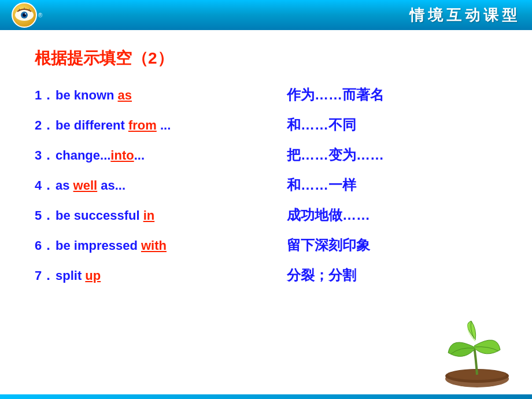  What do you see at coordinates (45, 186) in the screenshot?
I see `phrase-num-4: 4．` at bounding box center [45, 186].